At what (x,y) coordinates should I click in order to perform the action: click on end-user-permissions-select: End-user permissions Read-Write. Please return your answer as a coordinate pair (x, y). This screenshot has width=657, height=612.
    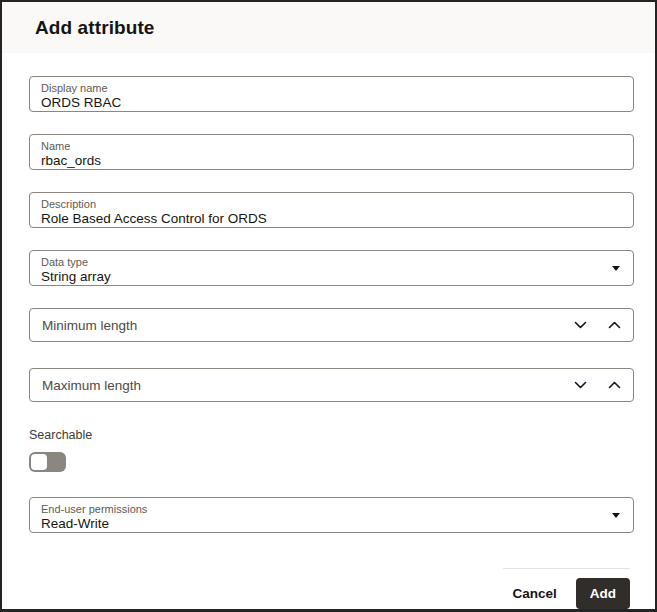
    Looking at the image, I should click on (332, 515).